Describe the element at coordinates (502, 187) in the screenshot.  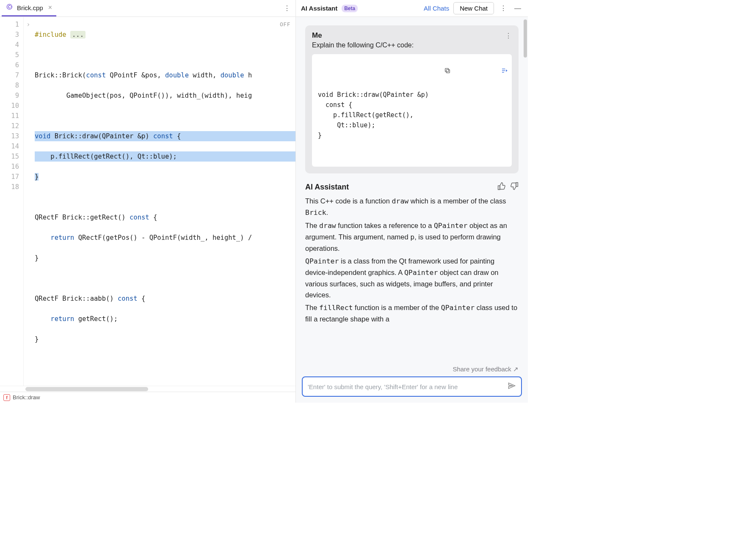
I see `thumbs-up-icon` at that location.